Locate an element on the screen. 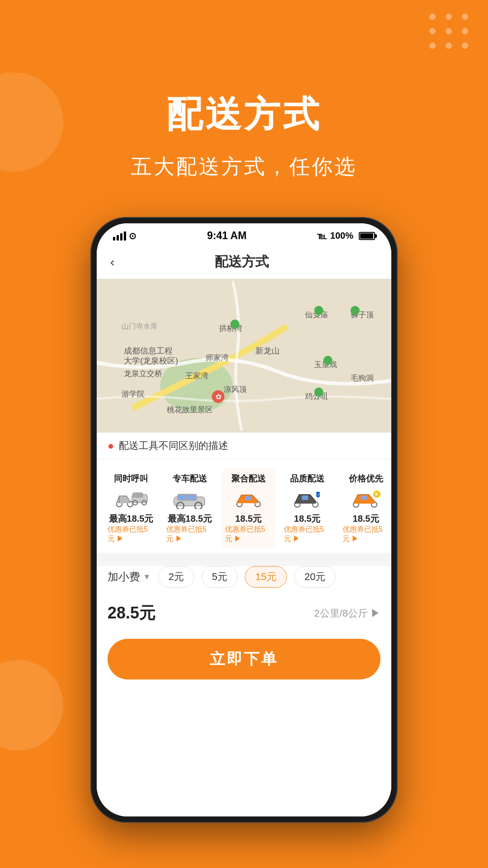 This screenshot has width=488, height=868. option-price-5: 18.5元 is located at coordinates (366, 519).